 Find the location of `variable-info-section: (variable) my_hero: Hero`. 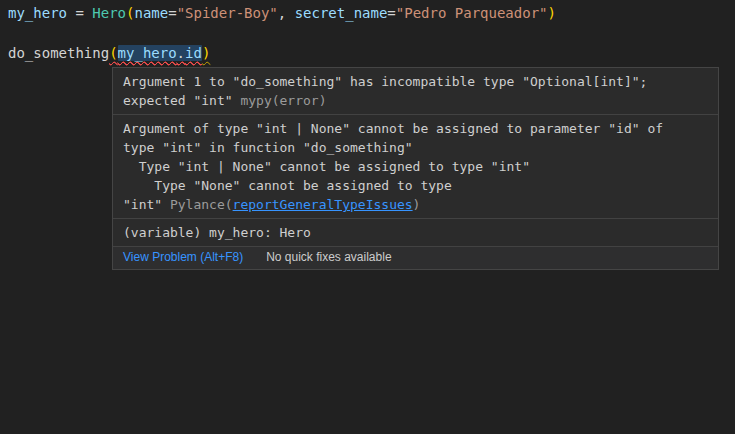

variable-info-section: (variable) my_hero: Hero is located at coordinates (416, 232).